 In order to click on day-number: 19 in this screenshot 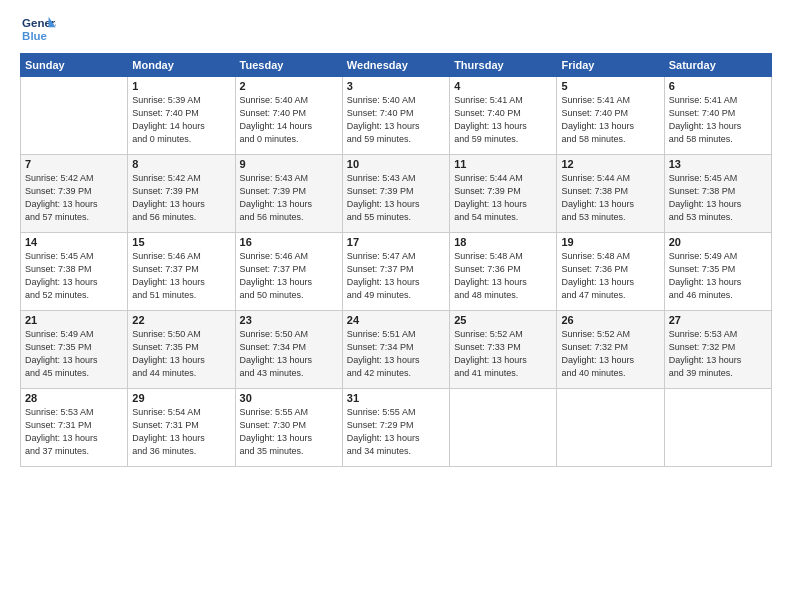, I will do `click(610, 242)`.